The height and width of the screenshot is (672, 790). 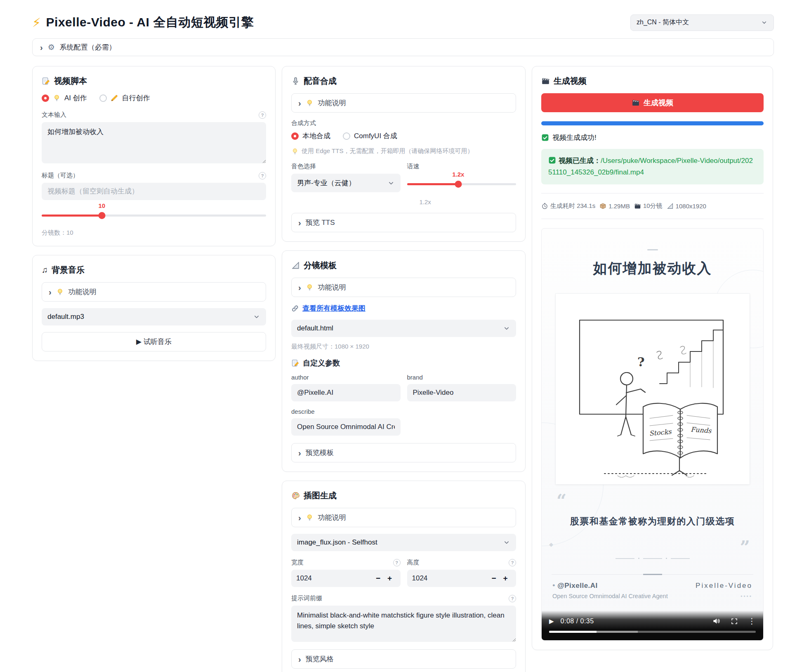 I want to click on generation-progress-bar, so click(x=653, y=123).